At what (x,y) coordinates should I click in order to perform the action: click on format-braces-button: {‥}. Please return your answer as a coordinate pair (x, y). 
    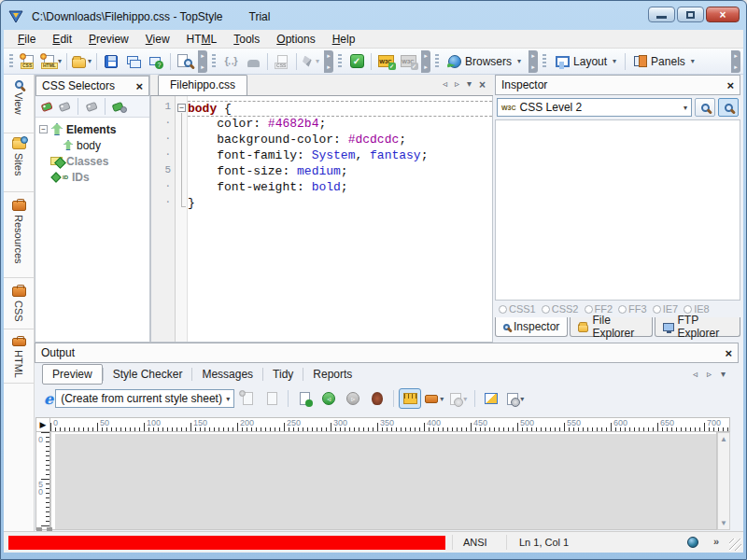
    Looking at the image, I should click on (231, 62).